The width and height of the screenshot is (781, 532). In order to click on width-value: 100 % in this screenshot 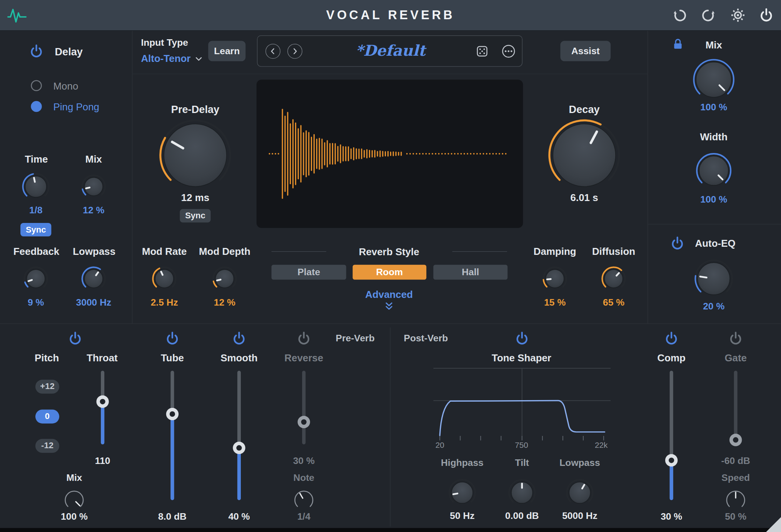, I will do `click(714, 200)`.